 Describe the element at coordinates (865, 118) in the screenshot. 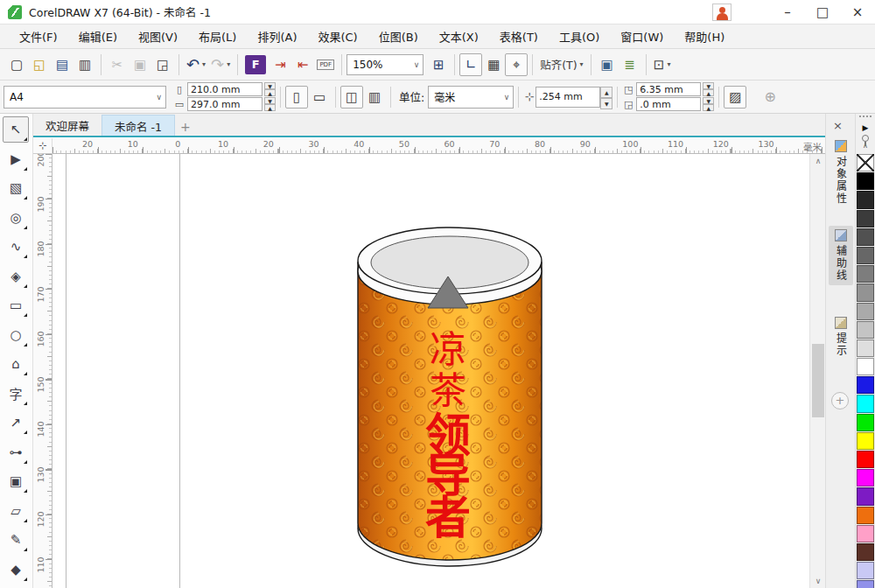

I see `palette-drag-handle` at that location.